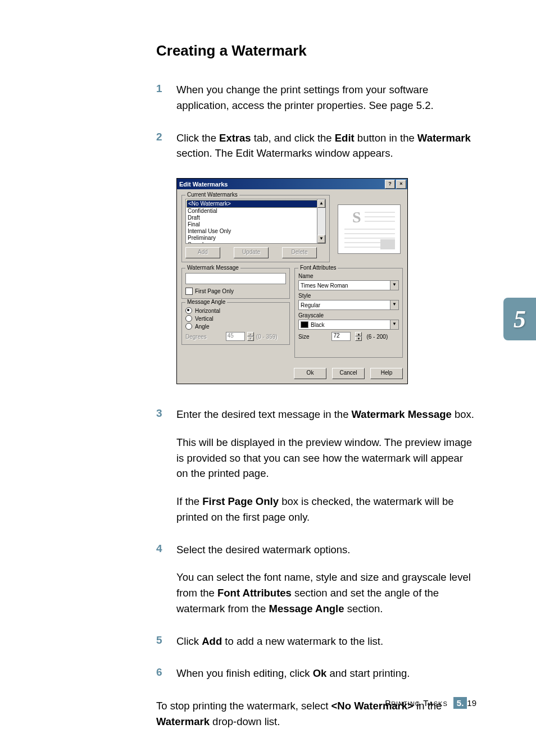 This screenshot has height=756, width=536. What do you see at coordinates (377, 337) in the screenshot?
I see `size-range: (6 - 200)` at bounding box center [377, 337].